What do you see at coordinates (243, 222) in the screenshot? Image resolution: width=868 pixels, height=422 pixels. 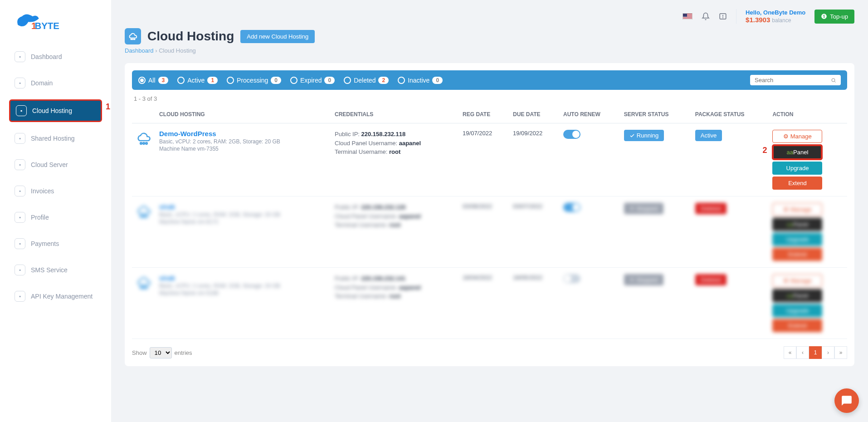 I see `hosting-machine: Machine Name vm-6172` at bounding box center [243, 222].